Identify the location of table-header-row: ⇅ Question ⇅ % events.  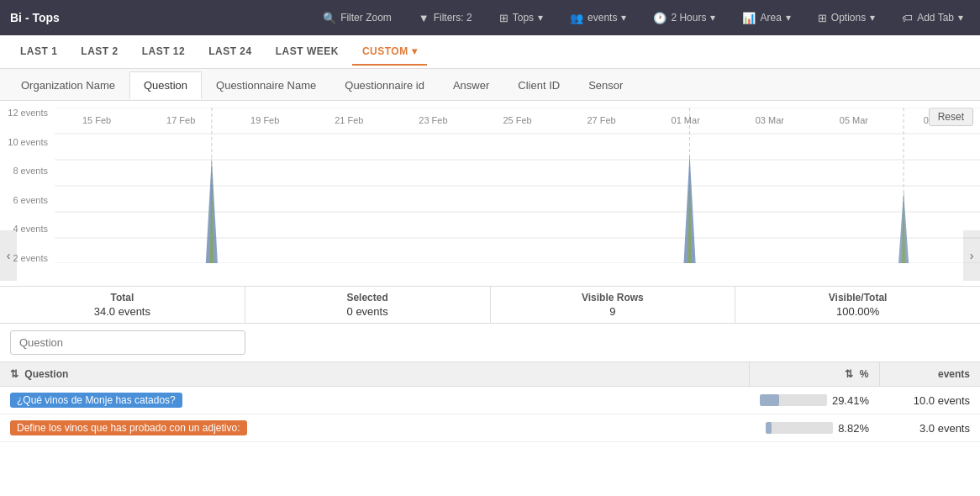
(490, 375).